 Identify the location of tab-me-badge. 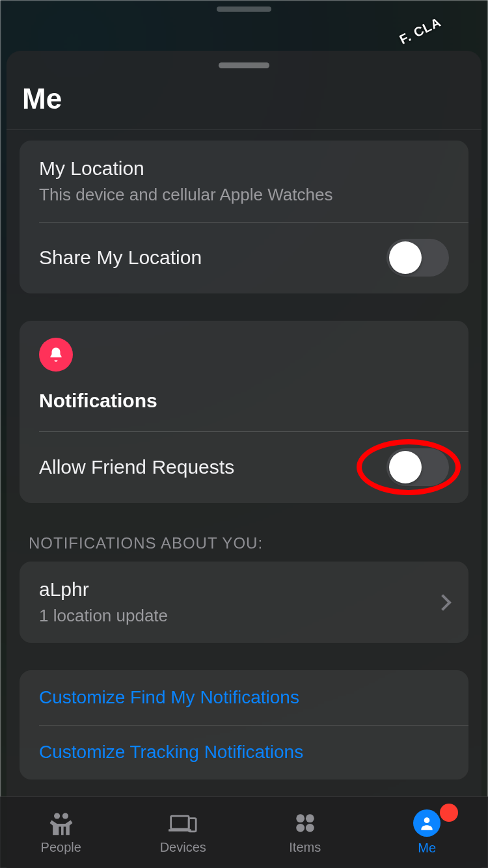
(449, 813).